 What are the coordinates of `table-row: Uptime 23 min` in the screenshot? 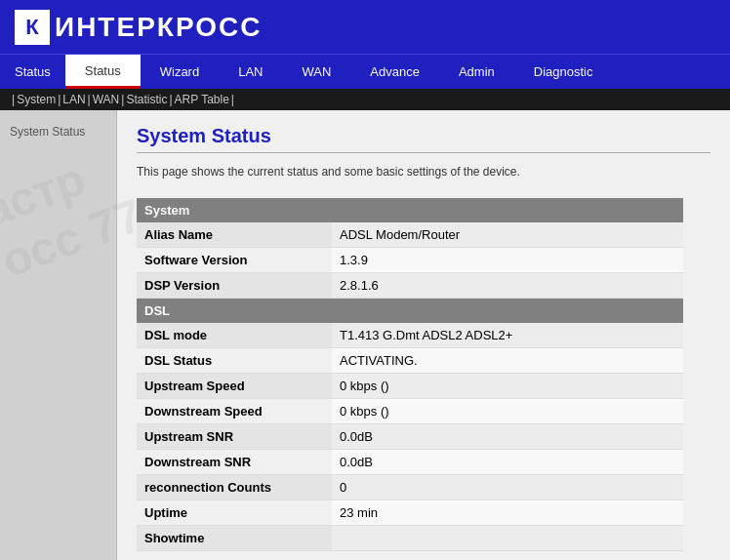 It's located at (410, 513).